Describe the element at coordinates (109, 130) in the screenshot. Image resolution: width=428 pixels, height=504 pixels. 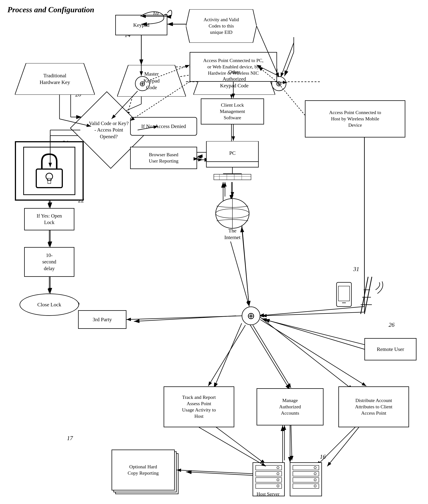
I see `valid-code-diamond: Valid Code or Key?- Access PointOpened?` at that location.